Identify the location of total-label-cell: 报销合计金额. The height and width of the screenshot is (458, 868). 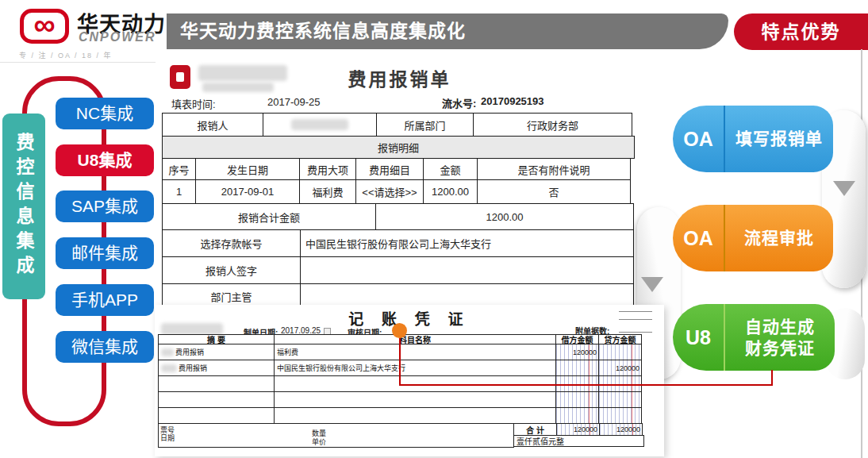
(269, 217).